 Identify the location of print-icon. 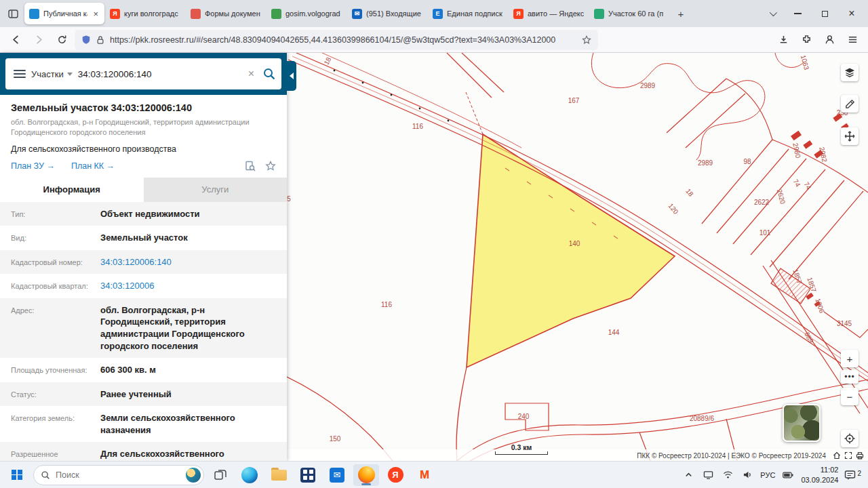
(860, 455).